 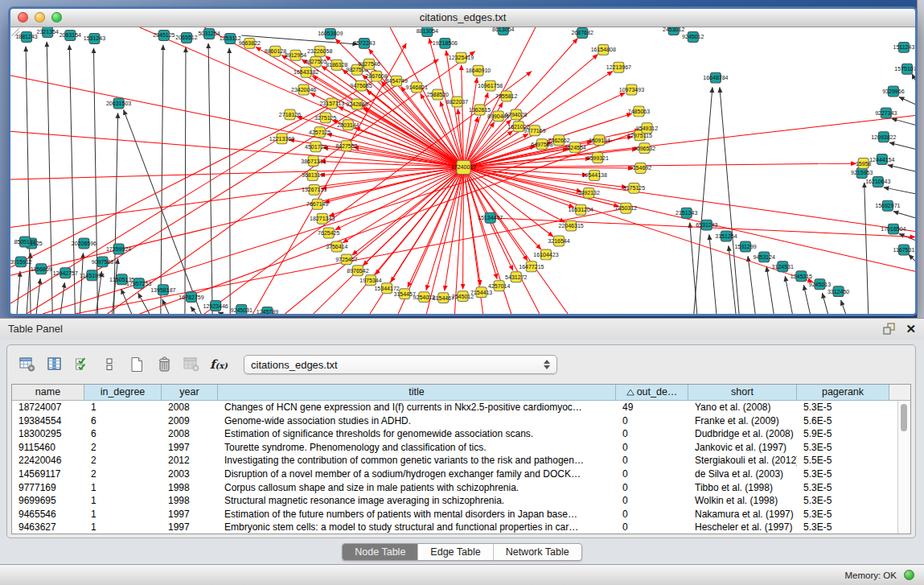 What do you see at coordinates (219, 365) in the screenshot?
I see `function-builder-icon: f(x)` at bounding box center [219, 365].